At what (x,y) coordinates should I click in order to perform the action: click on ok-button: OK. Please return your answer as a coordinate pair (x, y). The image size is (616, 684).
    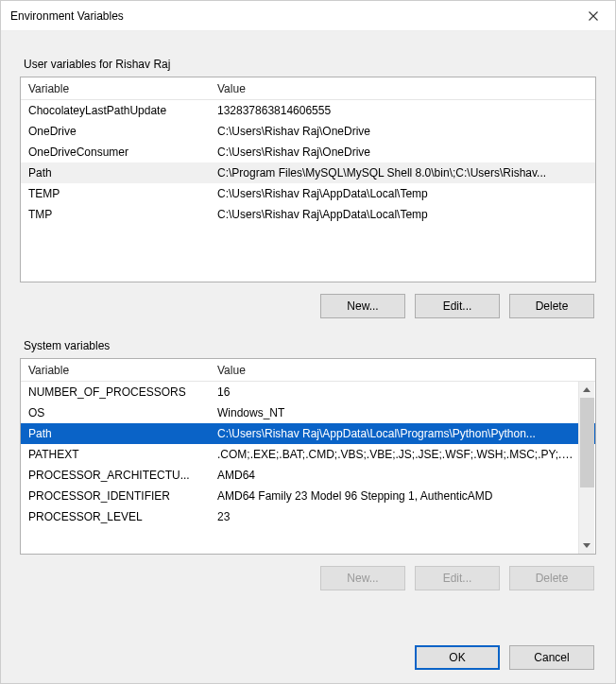
    Looking at the image, I should click on (457, 658).